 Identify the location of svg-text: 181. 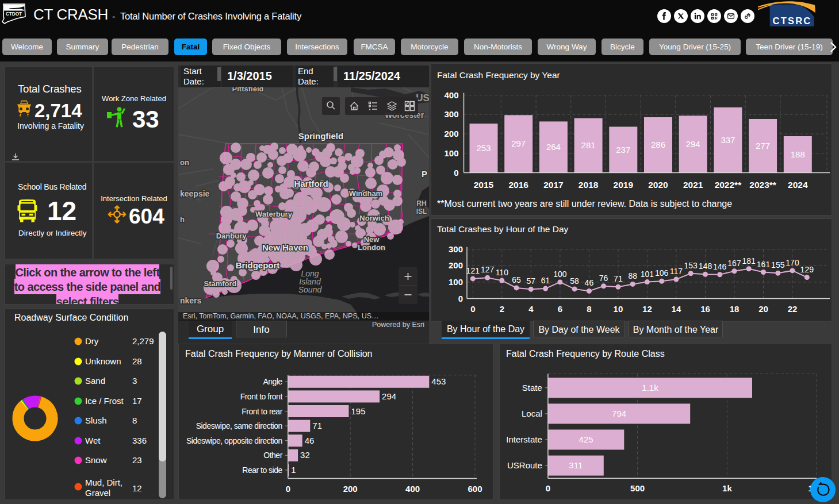
(749, 261).